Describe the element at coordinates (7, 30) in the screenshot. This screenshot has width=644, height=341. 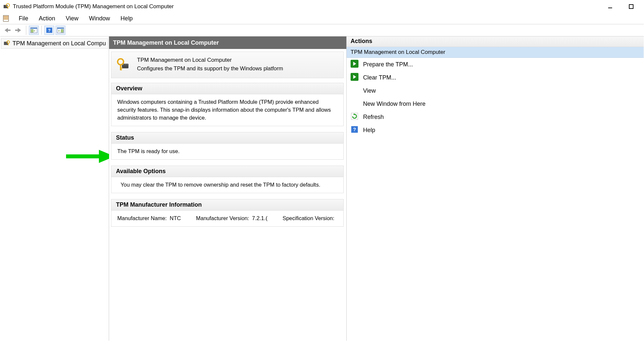
I see `back-button` at that location.